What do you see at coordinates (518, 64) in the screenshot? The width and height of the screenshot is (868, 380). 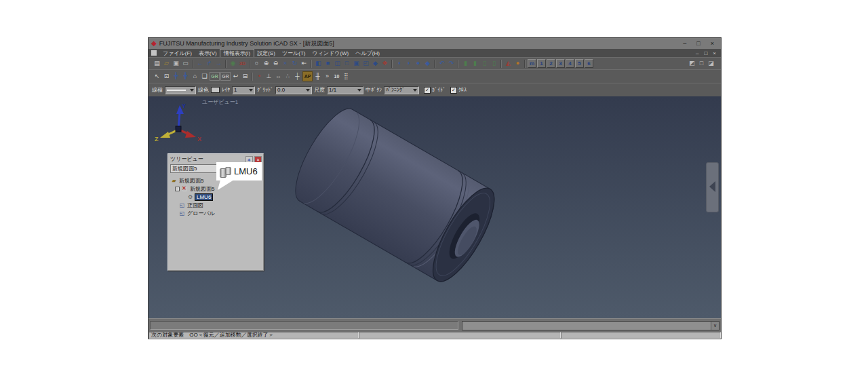 I see `lamp-button: ●` at bounding box center [518, 64].